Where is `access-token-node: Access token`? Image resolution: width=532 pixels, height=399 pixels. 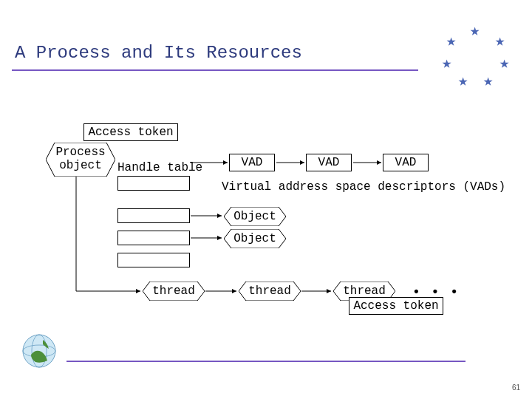 access-token-node: Access token is located at coordinates (131, 132).